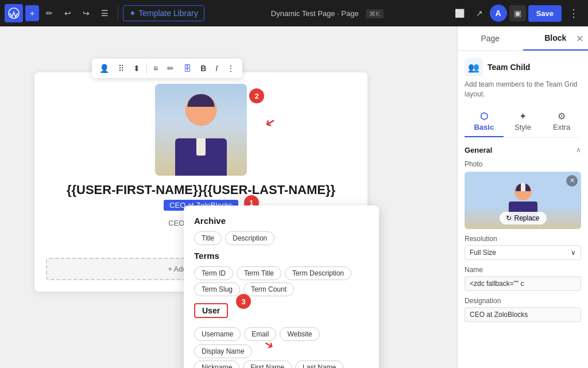 The image size is (588, 368). I want to click on user-section-title: User, so click(211, 311).